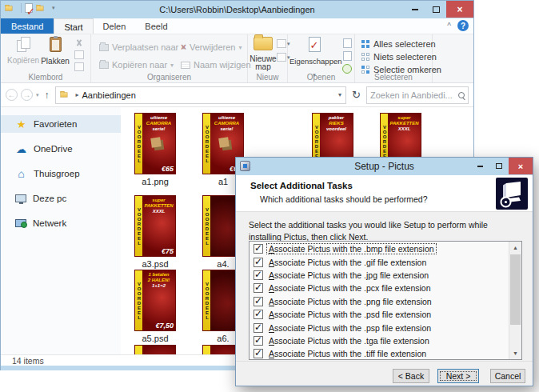  I want to click on task-row: Associate Pictus with the .tga file exte…, so click(379, 341).